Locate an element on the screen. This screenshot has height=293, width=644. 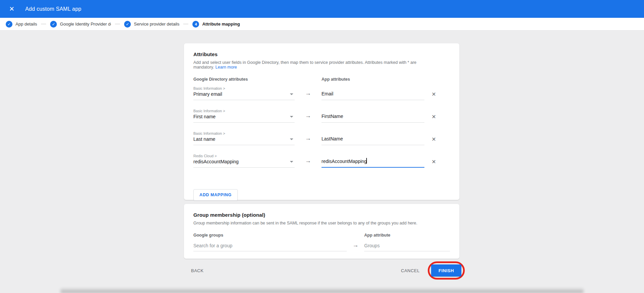
app-bar: ✕ Add custom SAML app is located at coordinates (322, 9).